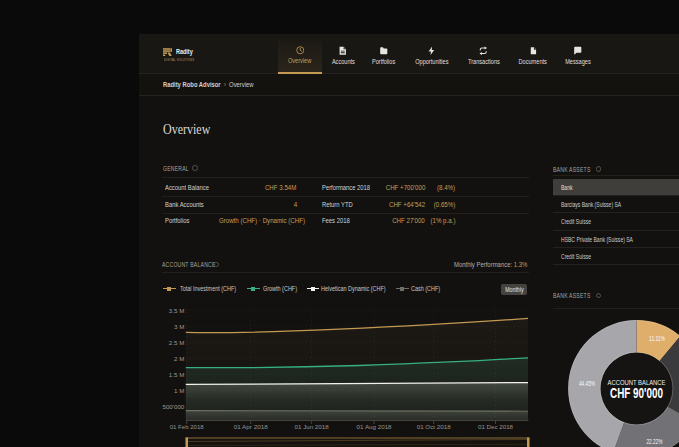 The height and width of the screenshot is (447, 679). What do you see at coordinates (375, 426) in the screenshot?
I see `svg-text: 01 Aug 2018` at bounding box center [375, 426].